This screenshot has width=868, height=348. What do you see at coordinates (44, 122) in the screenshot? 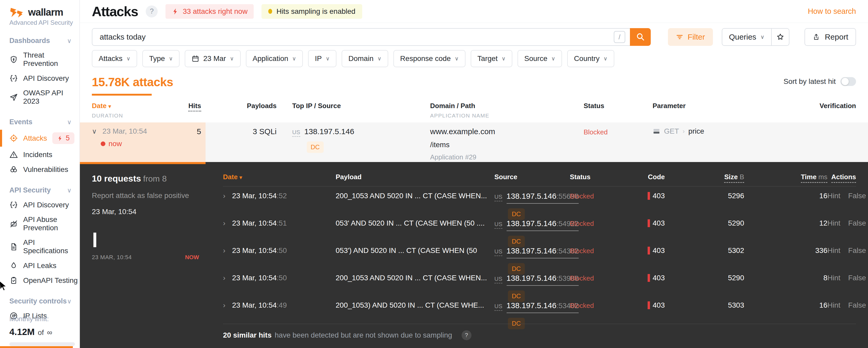
I see `sidebar-section: Events ∨` at bounding box center [44, 122].